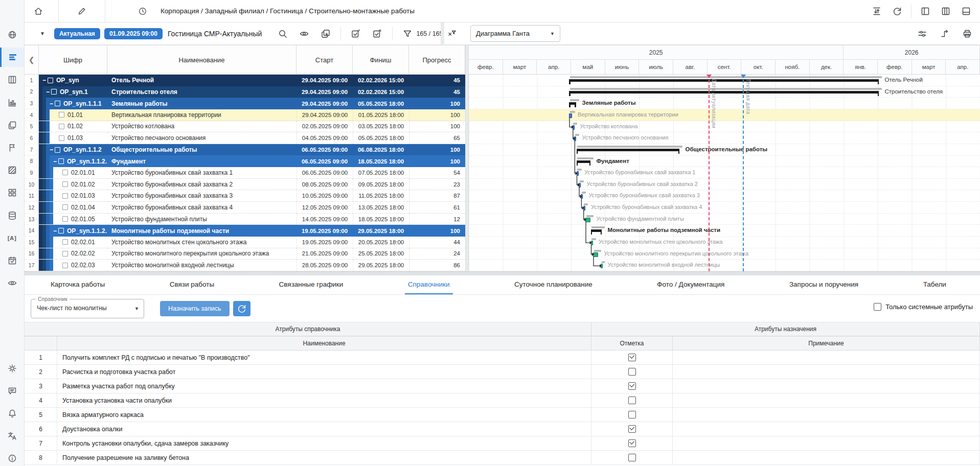 The width and height of the screenshot is (980, 466). Describe the element at coordinates (946, 11) in the screenshot. I see `panel-center-icon` at that location.